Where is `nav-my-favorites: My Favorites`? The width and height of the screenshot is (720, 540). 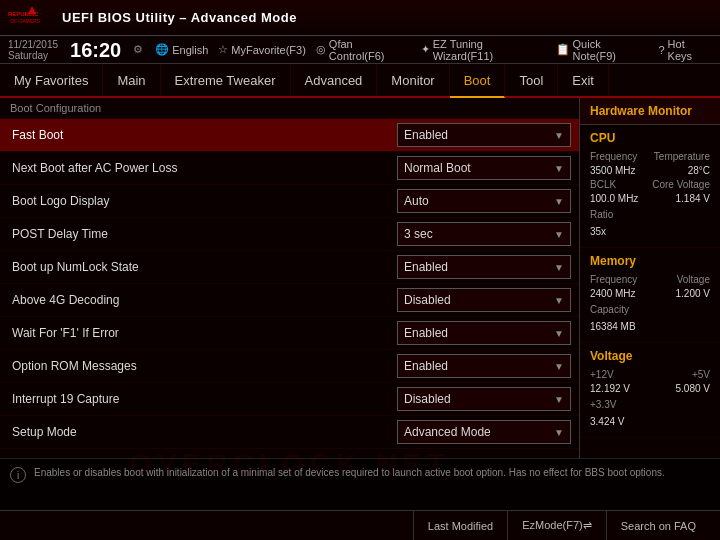
nav-my-favorites: My Favorites is located at coordinates (52, 80).